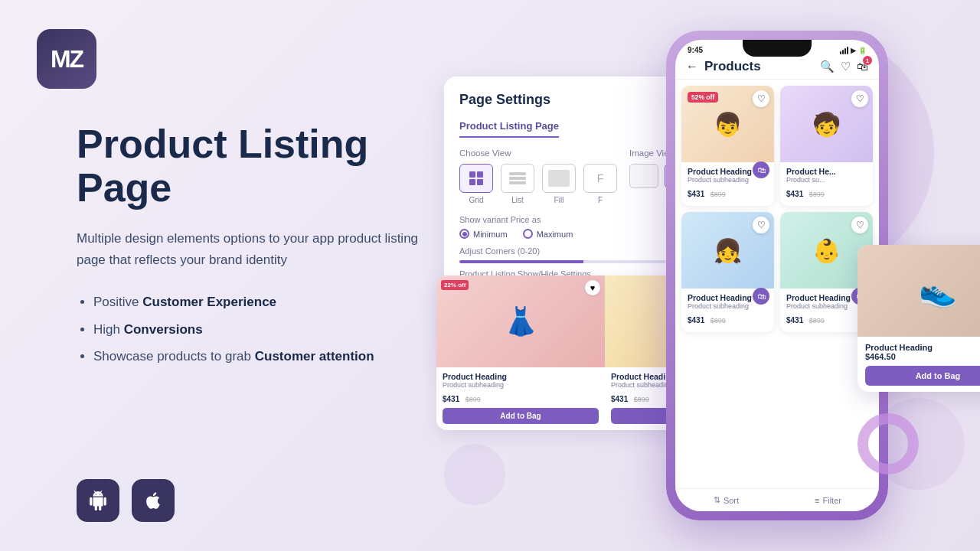 The width and height of the screenshot is (980, 551). What do you see at coordinates (521, 385) in the screenshot?
I see `mini-subheading-1: Product subheading` at bounding box center [521, 385].